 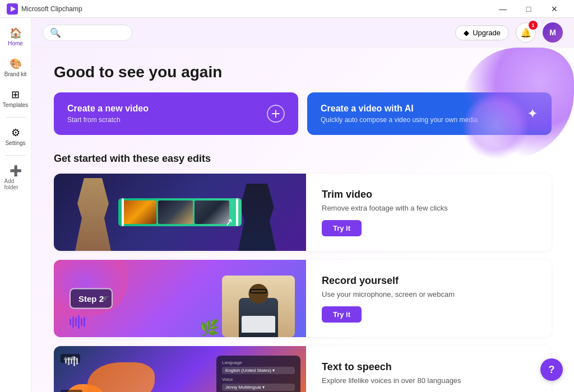 I want to click on filmstrip, so click(x=180, y=212).